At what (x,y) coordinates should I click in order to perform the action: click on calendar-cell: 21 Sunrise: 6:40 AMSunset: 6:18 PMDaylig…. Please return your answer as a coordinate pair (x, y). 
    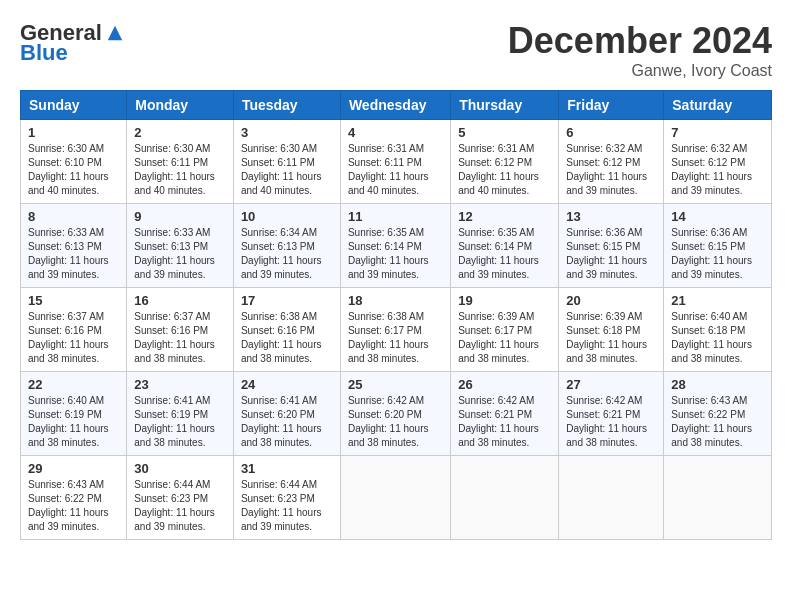
    Looking at the image, I should click on (718, 330).